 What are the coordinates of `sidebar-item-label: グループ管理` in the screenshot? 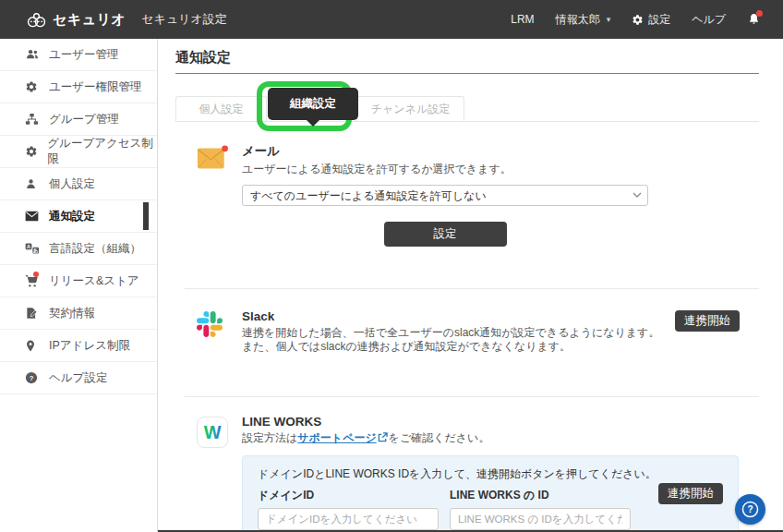 It's located at (84, 120).